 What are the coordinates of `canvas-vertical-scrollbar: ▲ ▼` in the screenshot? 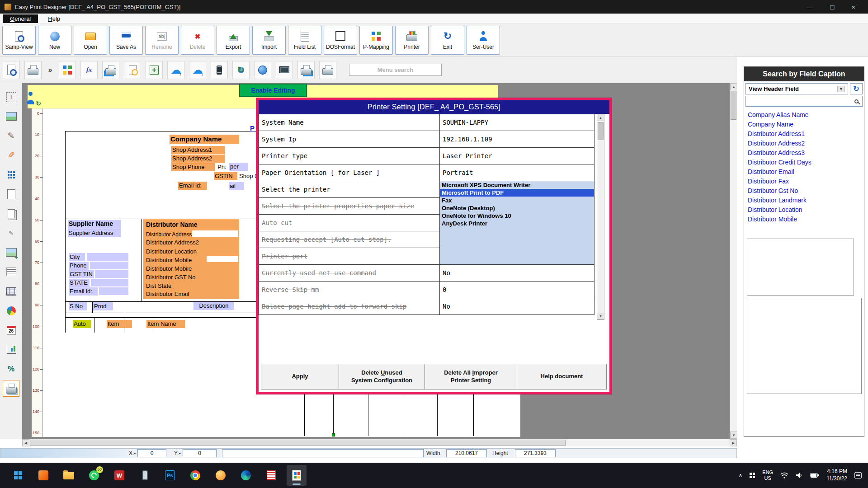 It's located at (733, 261).